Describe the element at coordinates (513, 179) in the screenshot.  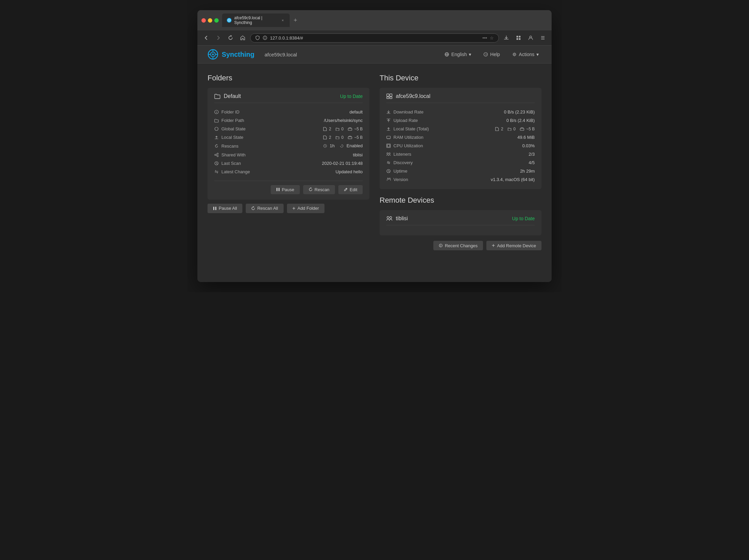
I see `version-value: v1.3.4, macOS (64 bit)` at that location.